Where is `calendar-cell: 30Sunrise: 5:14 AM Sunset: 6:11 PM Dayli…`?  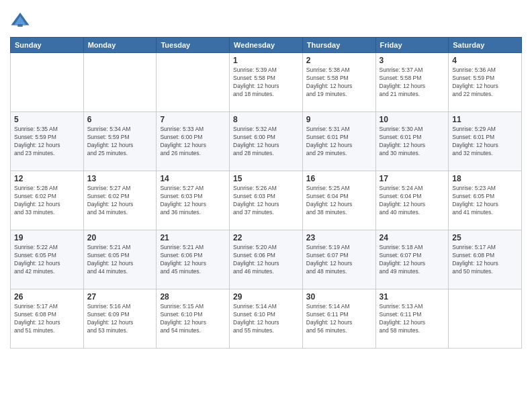
calendar-cell: 30Sunrise: 5:14 AM Sunset: 6:11 PM Dayli… is located at coordinates (339, 319).